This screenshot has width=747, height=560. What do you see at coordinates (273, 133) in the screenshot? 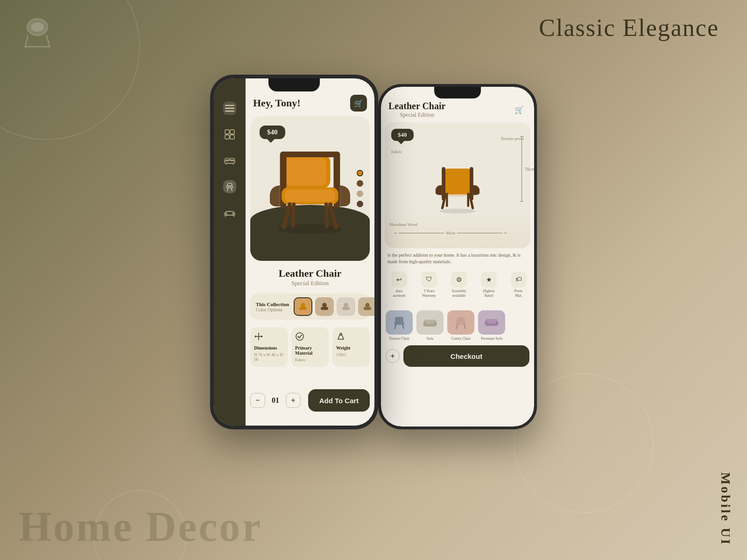
I see `price-badge: $40` at bounding box center [273, 133].